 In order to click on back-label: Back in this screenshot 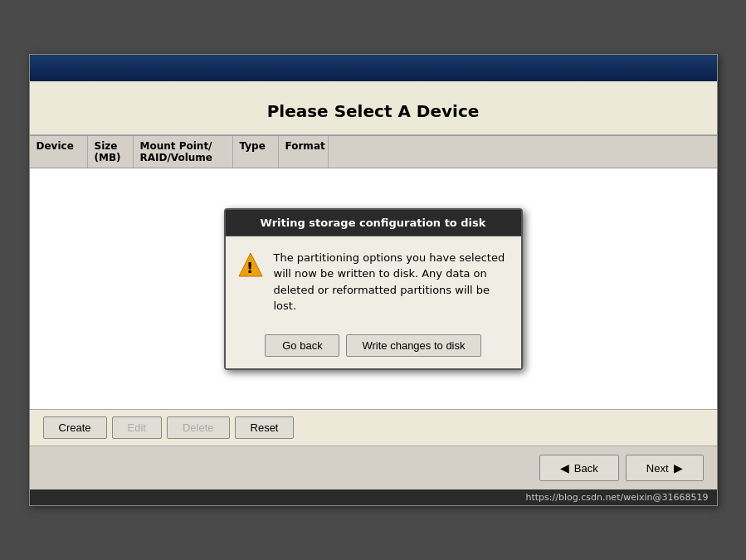, I will do `click(586, 468)`.